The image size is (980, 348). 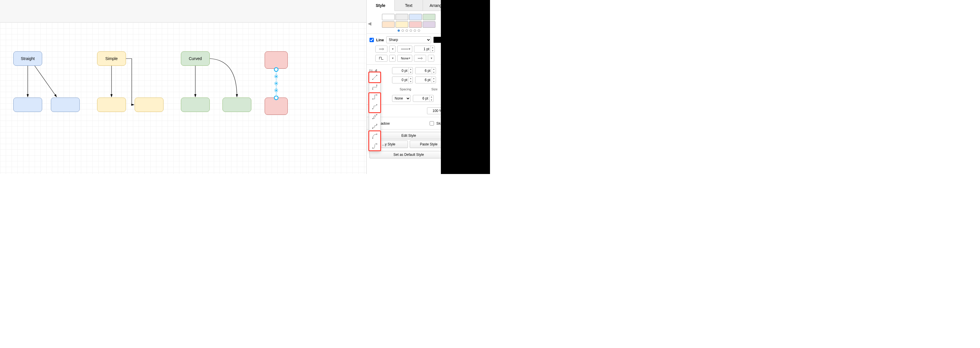 What do you see at coordinates (402, 24) in the screenshot?
I see `swatch-yellow` at bounding box center [402, 24].